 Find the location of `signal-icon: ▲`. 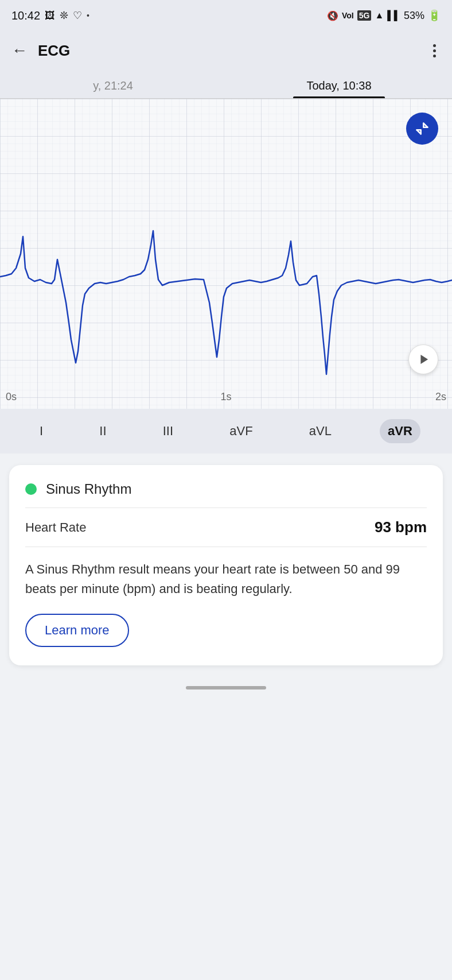

signal-icon: ▲ is located at coordinates (379, 16).